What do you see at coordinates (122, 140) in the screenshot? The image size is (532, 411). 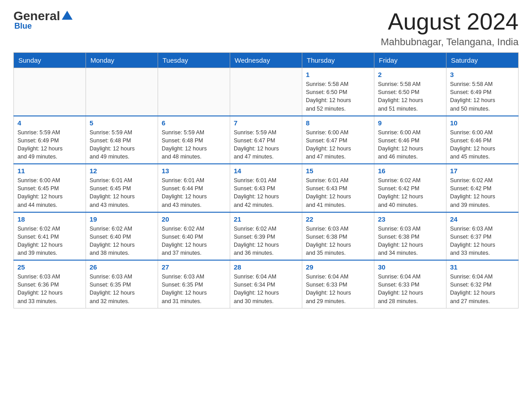 I see `calendar-cell: 5Sunrise: 5:59 AM Sunset: 6:48 PM Daylig…` at bounding box center [122, 140].